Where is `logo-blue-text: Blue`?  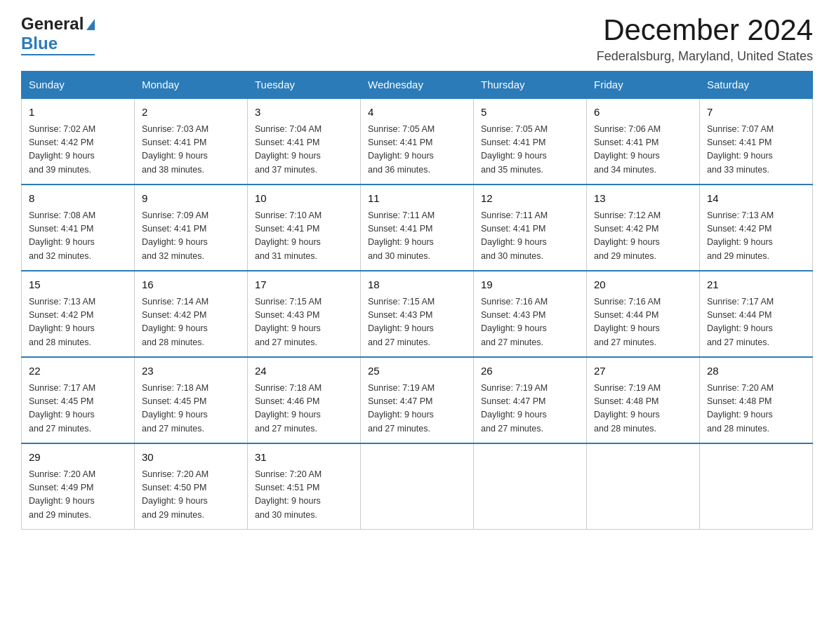 logo-blue-text: Blue is located at coordinates (39, 43).